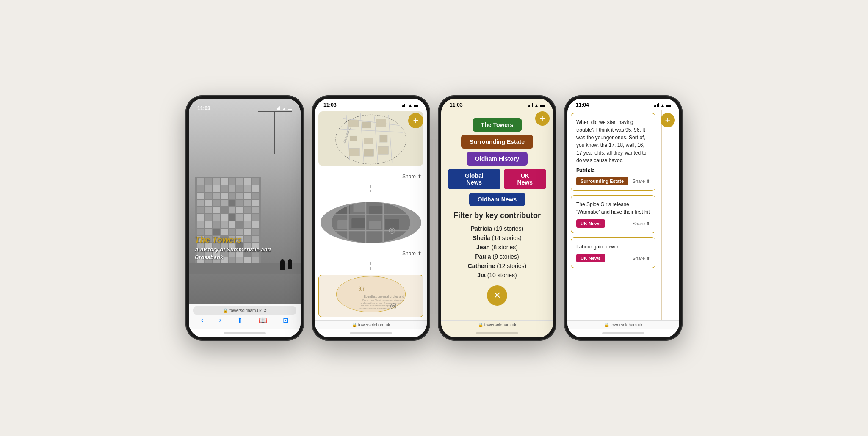 This screenshot has width=868, height=436. What do you see at coordinates (474, 179) in the screenshot?
I see `tag-global-news-btn: Global News` at bounding box center [474, 179].